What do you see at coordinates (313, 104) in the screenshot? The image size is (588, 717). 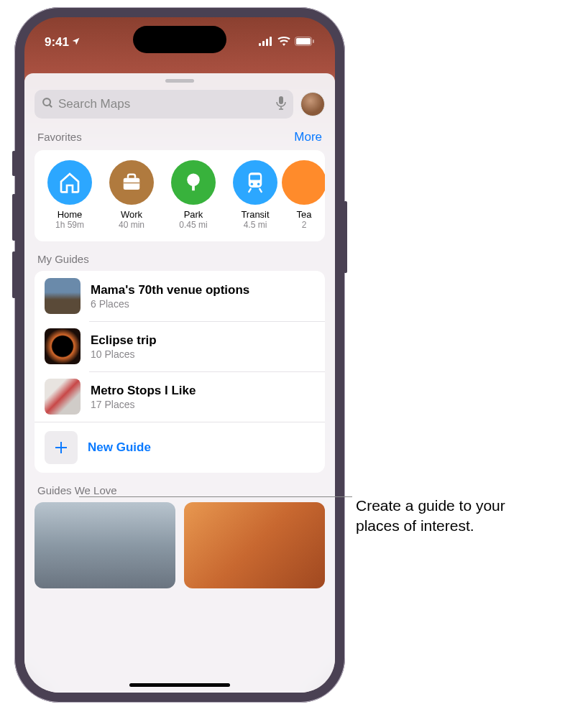 I see `profile-avatar` at bounding box center [313, 104].